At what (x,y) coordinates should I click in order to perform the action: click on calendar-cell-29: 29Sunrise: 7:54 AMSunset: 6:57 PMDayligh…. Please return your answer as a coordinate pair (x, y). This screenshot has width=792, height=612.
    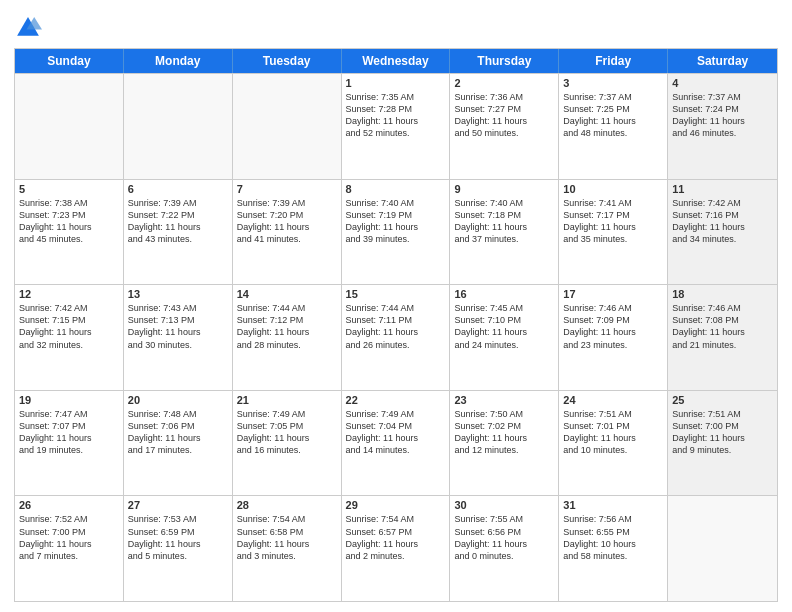
    Looking at the image, I should click on (396, 548).